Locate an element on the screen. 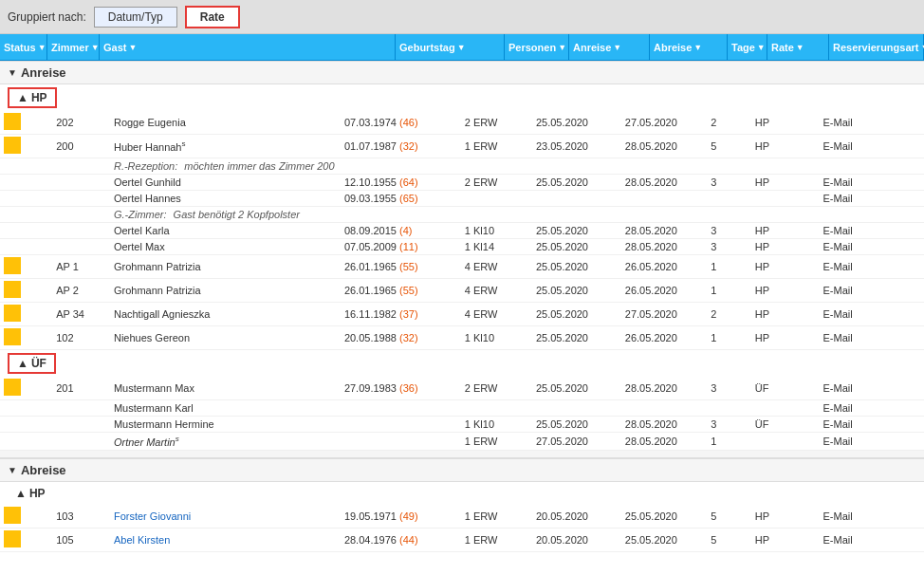  toolbar-label: Gruppiert nach: is located at coordinates (47, 17).